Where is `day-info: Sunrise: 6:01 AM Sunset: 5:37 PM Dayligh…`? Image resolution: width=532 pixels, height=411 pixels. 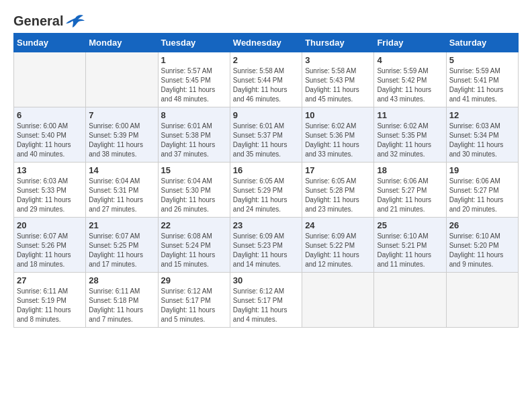
day-info: Sunrise: 6:01 AM Sunset: 5:37 PM Dayligh… is located at coordinates (266, 140).